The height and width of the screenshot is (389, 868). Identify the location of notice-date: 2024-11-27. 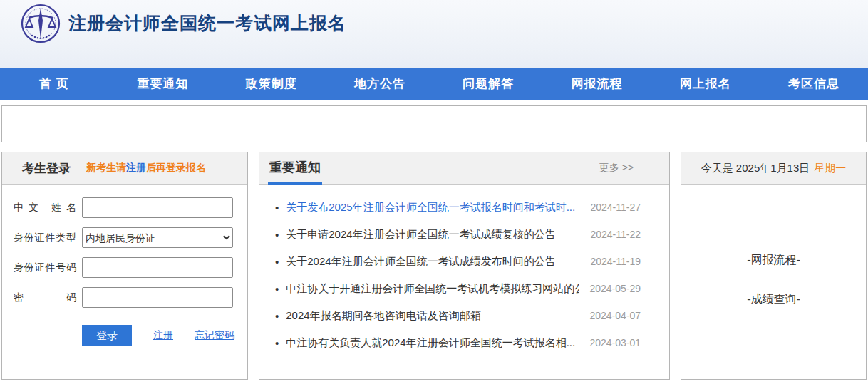
(616, 207).